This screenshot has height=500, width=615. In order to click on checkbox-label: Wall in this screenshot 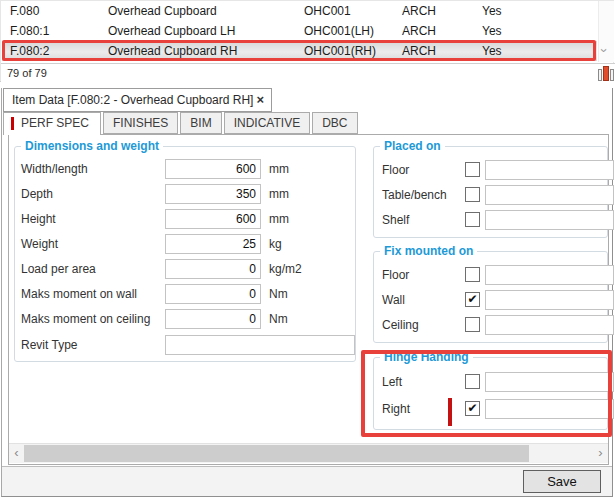, I will do `click(394, 300)`.